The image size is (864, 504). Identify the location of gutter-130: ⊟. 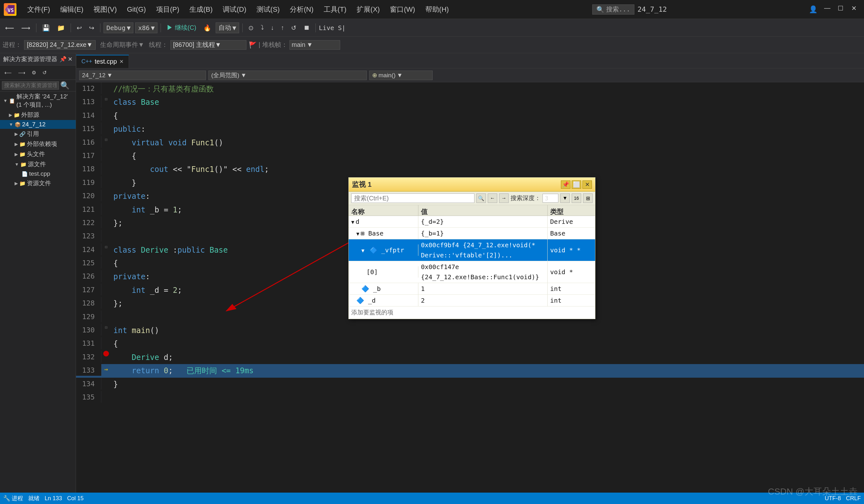
(106, 328).